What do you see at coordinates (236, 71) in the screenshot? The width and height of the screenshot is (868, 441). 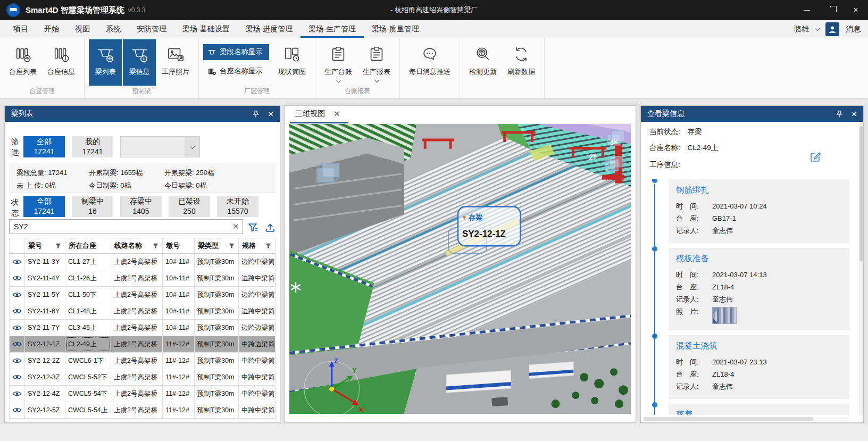 I see `ribbon-toggle-台座名称显示: 台座名称显示` at bounding box center [236, 71].